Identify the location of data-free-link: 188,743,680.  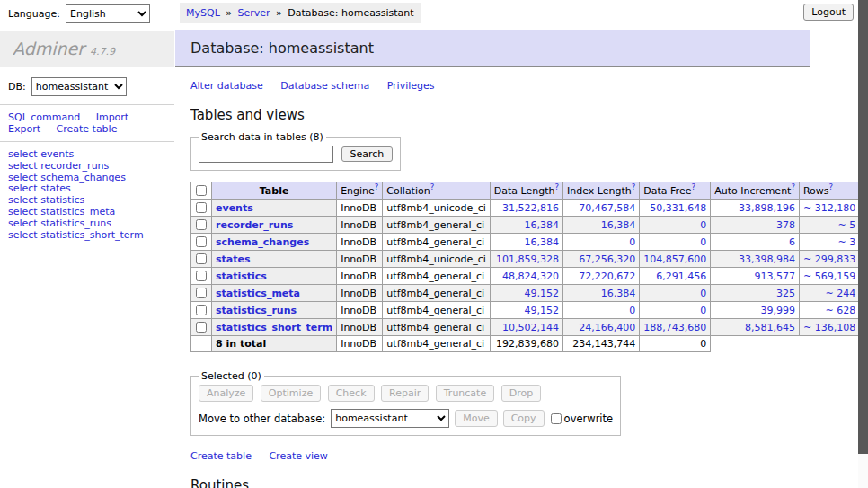
(675, 327).